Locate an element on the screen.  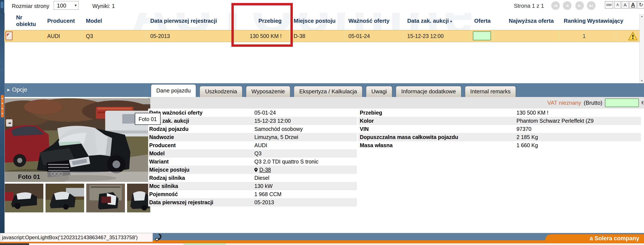
table-scrollbar: ▲ ▼ is located at coordinates (642, 48).